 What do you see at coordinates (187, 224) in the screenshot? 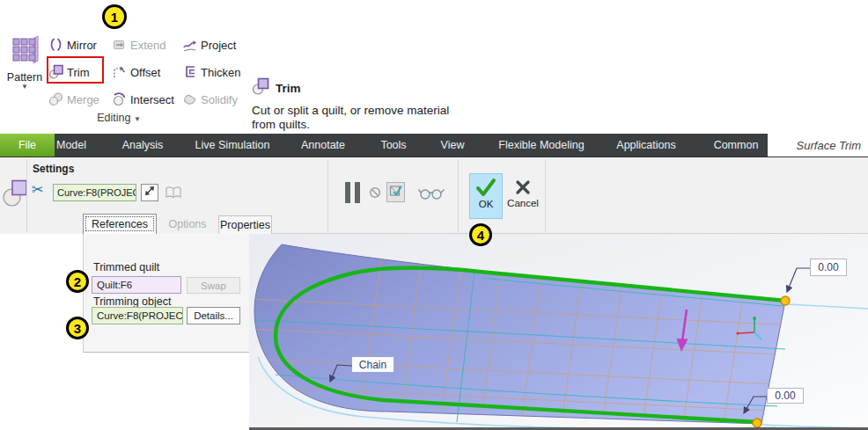
I see `tab-label: Options` at bounding box center [187, 224].